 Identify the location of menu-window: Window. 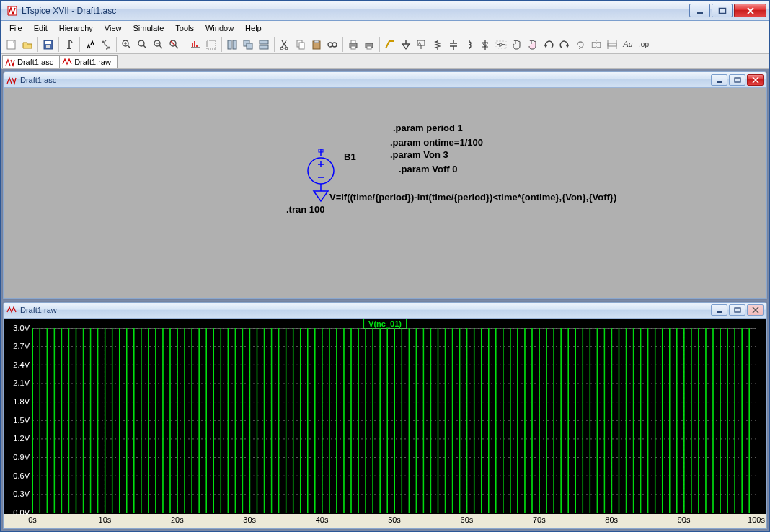
(219, 28).